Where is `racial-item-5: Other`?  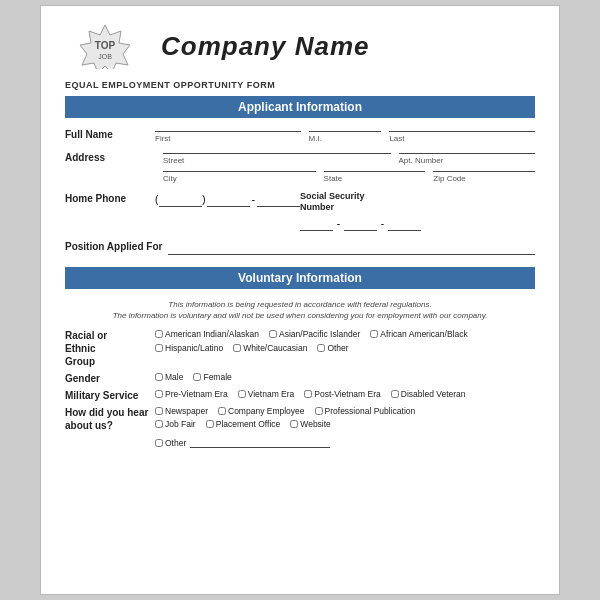
racial-item-5: Other is located at coordinates (332, 348).